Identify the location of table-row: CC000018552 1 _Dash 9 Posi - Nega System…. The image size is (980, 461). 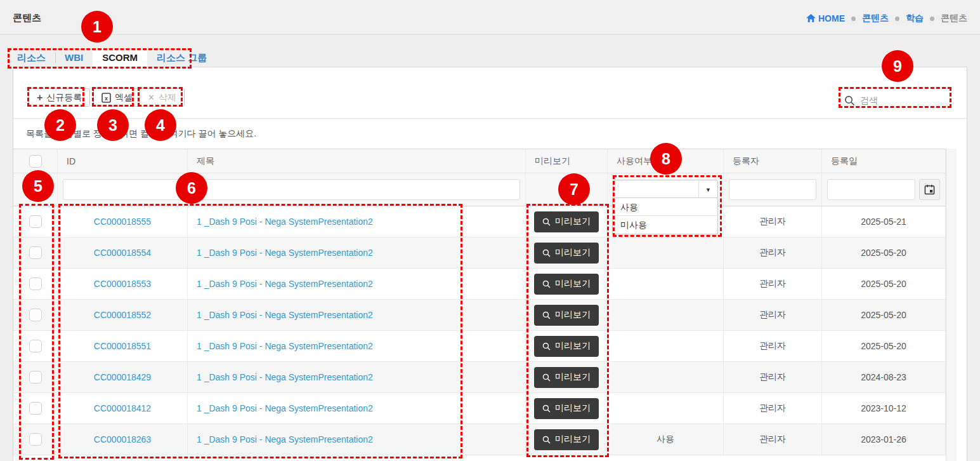
(480, 315).